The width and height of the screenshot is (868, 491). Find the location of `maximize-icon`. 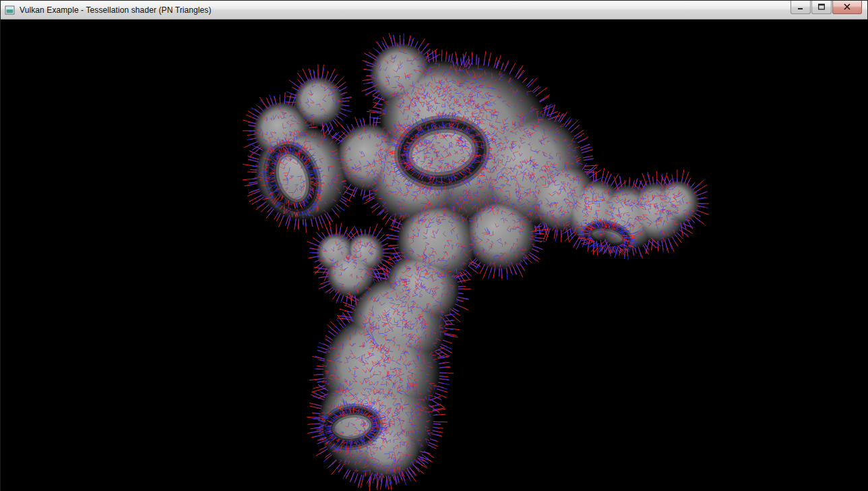

maximize-icon is located at coordinates (822, 7).